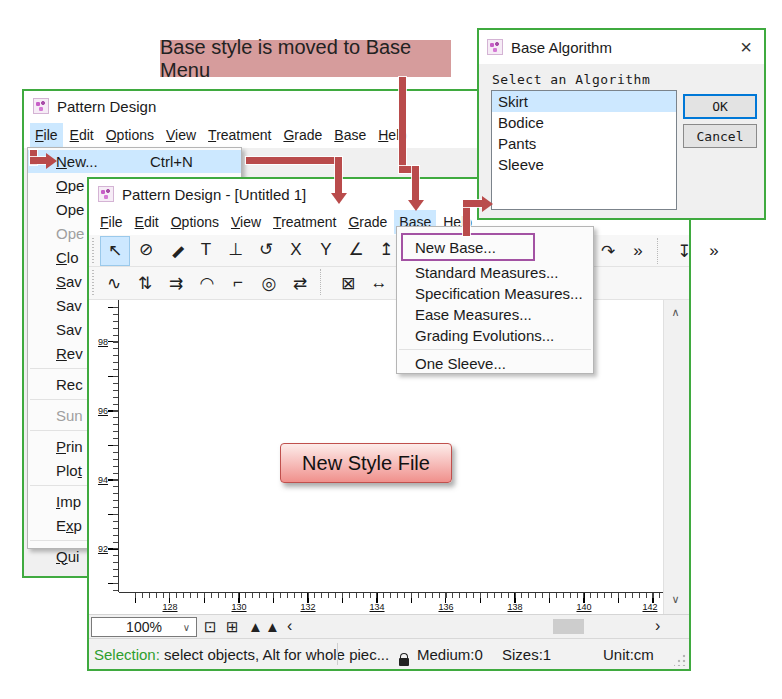 This screenshot has width=782, height=699. What do you see at coordinates (290, 626) in the screenshot?
I see `scroll-left-icon: ‹` at bounding box center [290, 626].